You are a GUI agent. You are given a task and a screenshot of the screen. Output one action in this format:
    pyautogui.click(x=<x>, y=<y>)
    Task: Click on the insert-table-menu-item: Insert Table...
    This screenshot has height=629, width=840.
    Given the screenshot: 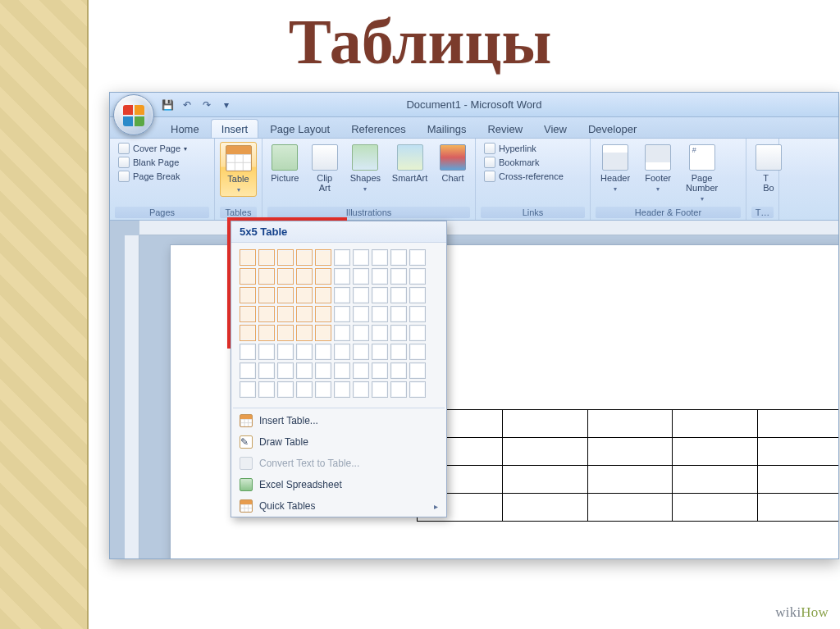 What is the action you would take?
    pyautogui.click(x=339, y=421)
    